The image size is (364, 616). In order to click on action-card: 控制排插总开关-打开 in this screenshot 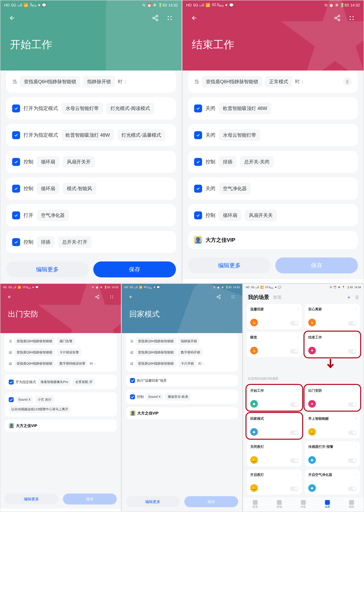, I will do `click(91, 242)`.